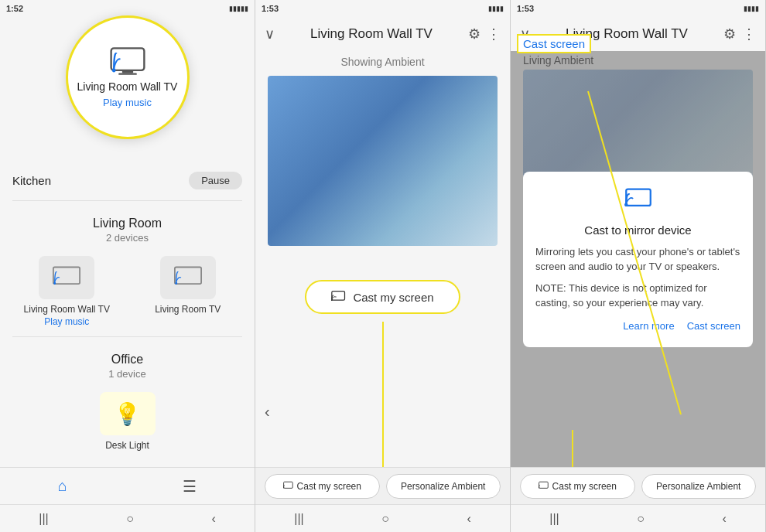 Image resolution: width=766 pixels, height=532 pixels. What do you see at coordinates (496, 9) in the screenshot?
I see `signal-icon-2: ▮▮▮▮` at bounding box center [496, 9].